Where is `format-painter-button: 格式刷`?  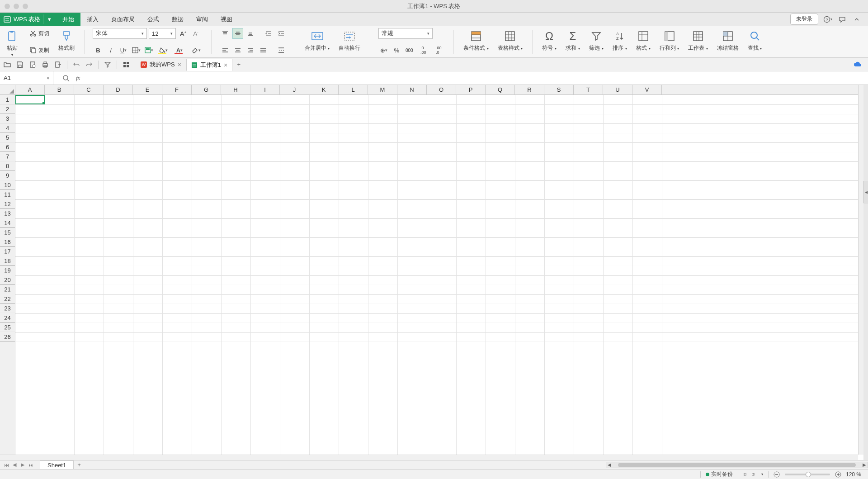 format-painter-button: 格式刷 is located at coordinates (66, 41).